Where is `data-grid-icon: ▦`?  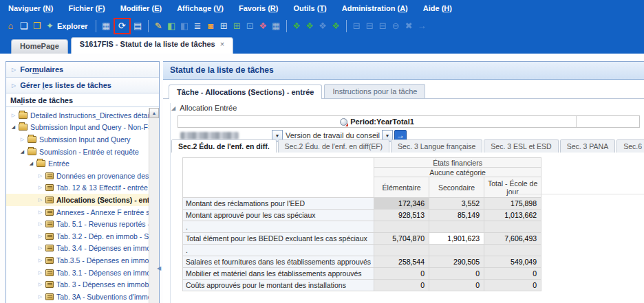 data-grid-icon: ▦ is located at coordinates (277, 26).